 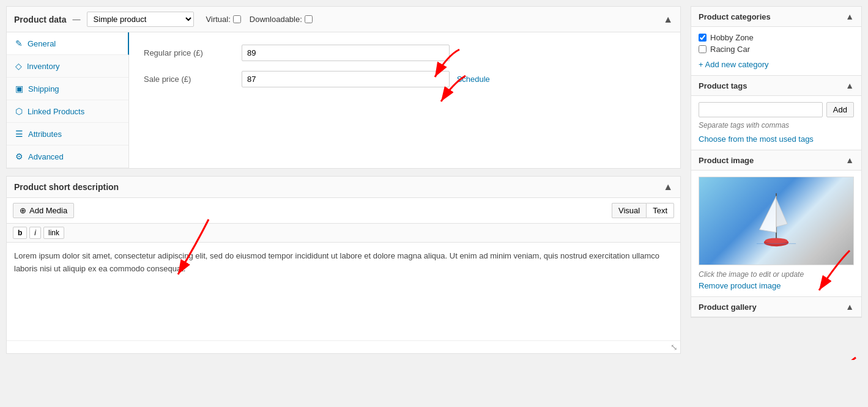 I want to click on product-image-container, so click(x=776, y=221).